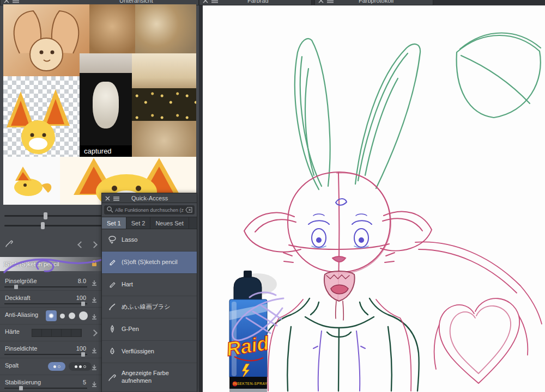 This screenshot has height=392, width=545. What do you see at coordinates (51, 316) in the screenshot?
I see `aa-option-soft-selected` at bounding box center [51, 316].